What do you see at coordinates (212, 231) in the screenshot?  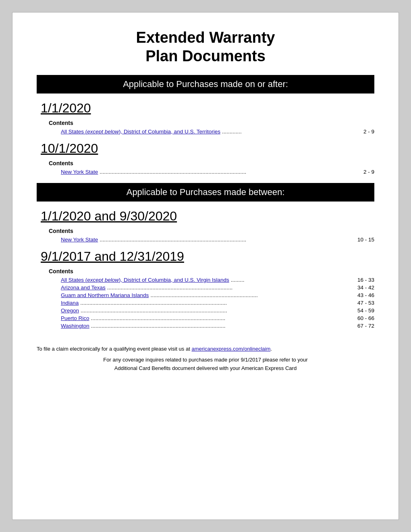 I see `contents-label-3: Contents` at bounding box center [212, 231].